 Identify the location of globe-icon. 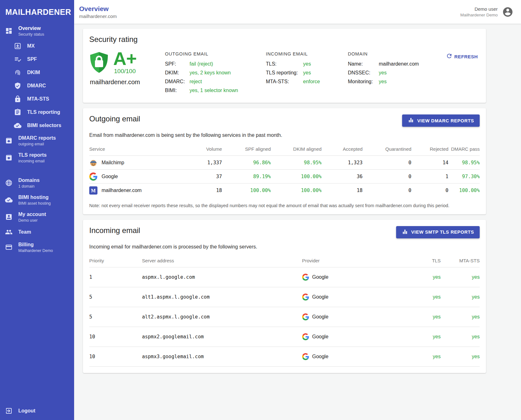
(9, 183).